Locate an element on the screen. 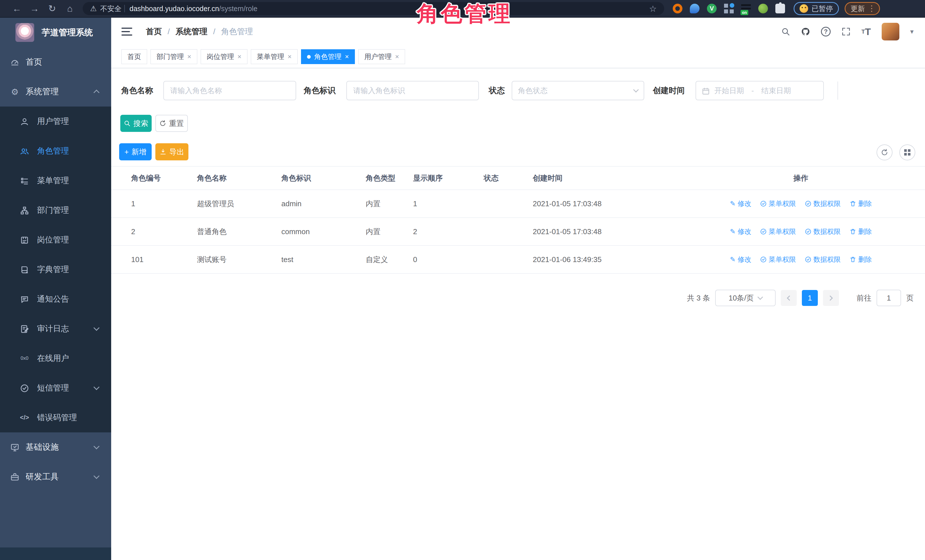 The width and height of the screenshot is (925, 560). tab-posts: 岗位管理 × is located at coordinates (224, 57).